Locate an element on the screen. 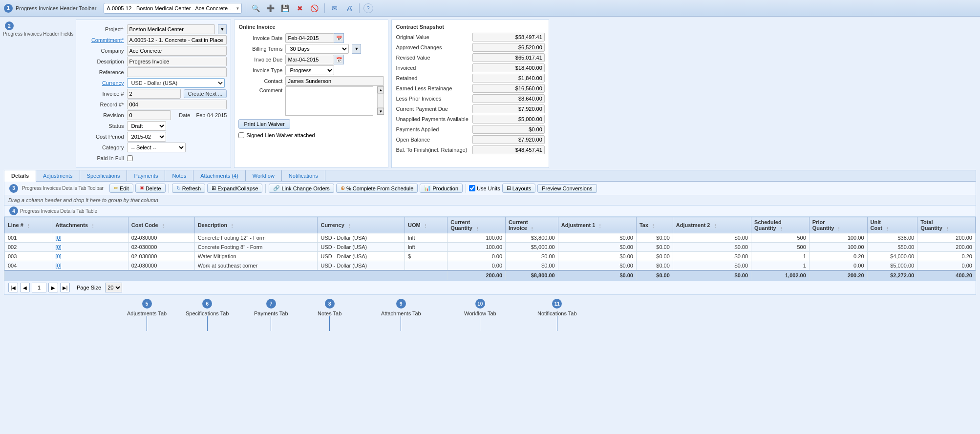  cell-uom-2: $ is located at coordinates (426, 257).